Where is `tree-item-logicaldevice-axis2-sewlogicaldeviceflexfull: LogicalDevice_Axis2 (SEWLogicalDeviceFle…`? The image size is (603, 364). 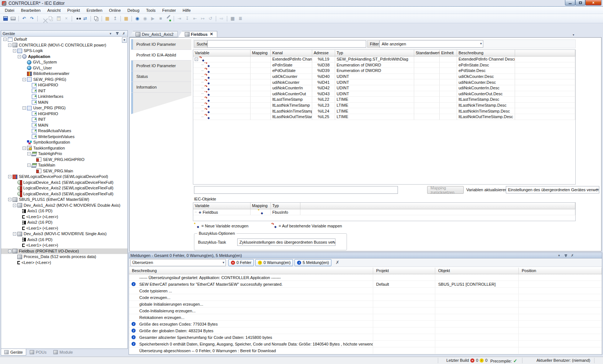
tree-item-logicaldevice-axis2-sewlogicaldeviceflexfull: LogicalDevice_Axis2 (SEWLogicalDeviceFle… is located at coordinates (64, 188).